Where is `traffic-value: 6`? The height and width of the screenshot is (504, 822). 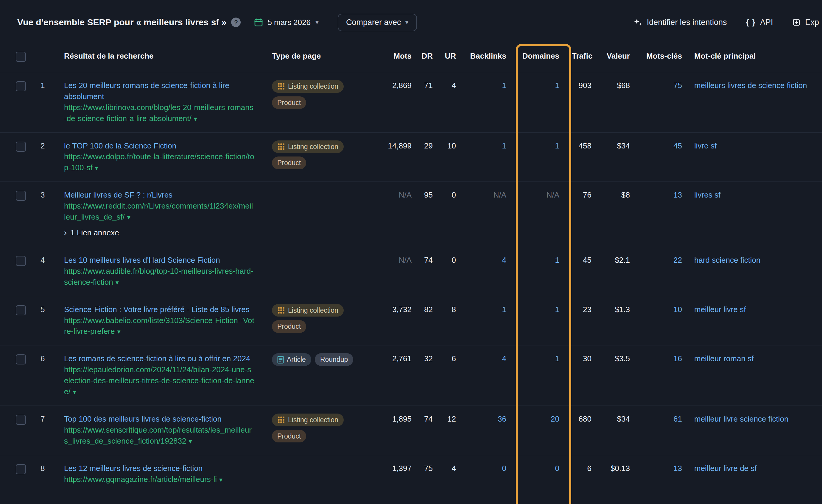 traffic-value: 6 is located at coordinates (589, 468).